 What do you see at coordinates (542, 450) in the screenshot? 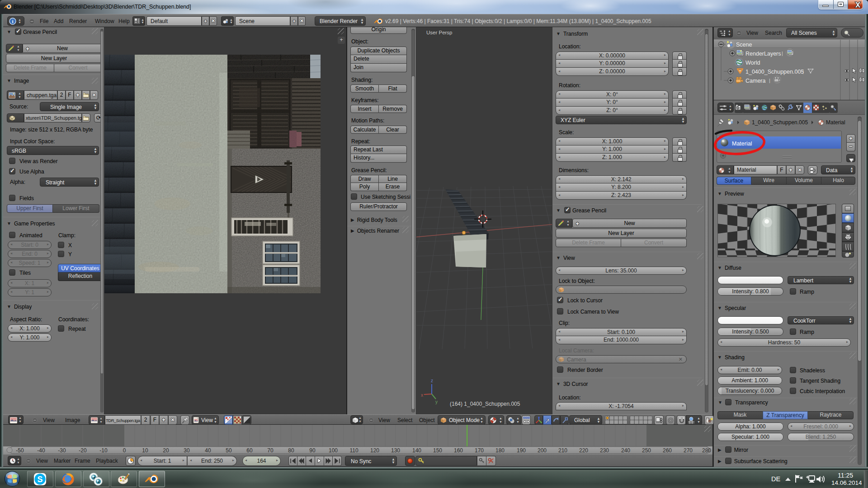
I see `svg-text: 200` at bounding box center [542, 450].